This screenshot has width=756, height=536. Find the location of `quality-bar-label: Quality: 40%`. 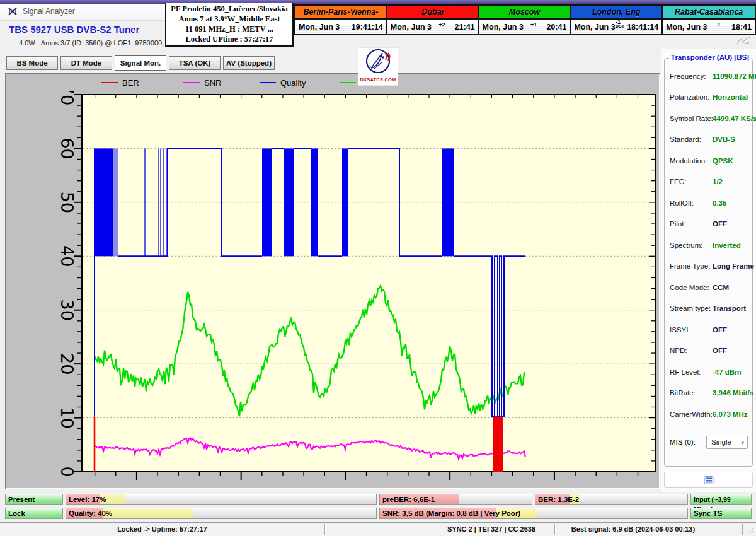

quality-bar-label: Quality: 40% is located at coordinates (91, 513).